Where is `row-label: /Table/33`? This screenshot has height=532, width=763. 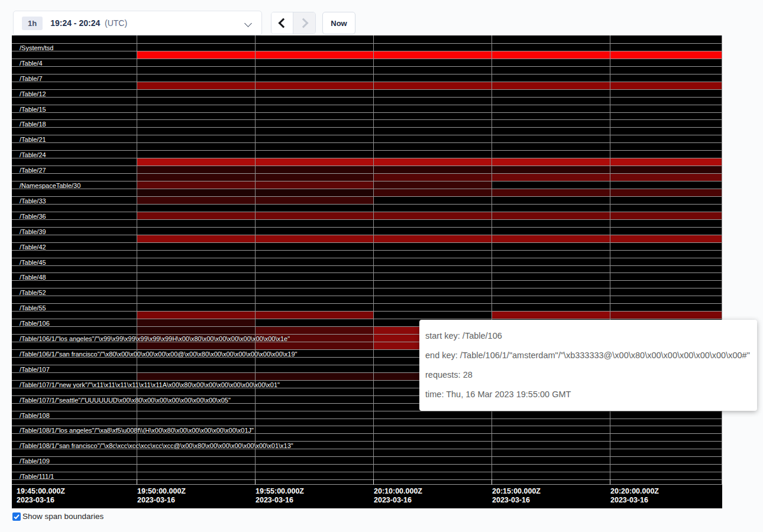 row-label: /Table/33 is located at coordinates (29, 201).